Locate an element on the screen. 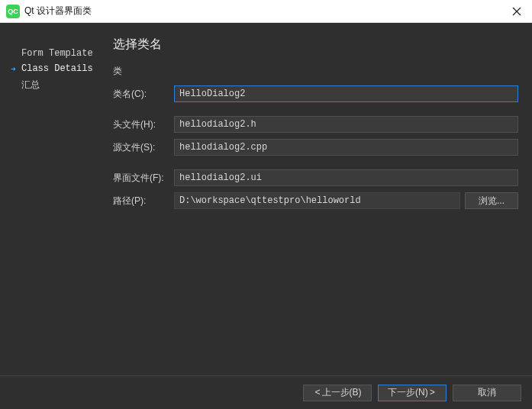  sidebar-item-label: Form Template is located at coordinates (57, 53).